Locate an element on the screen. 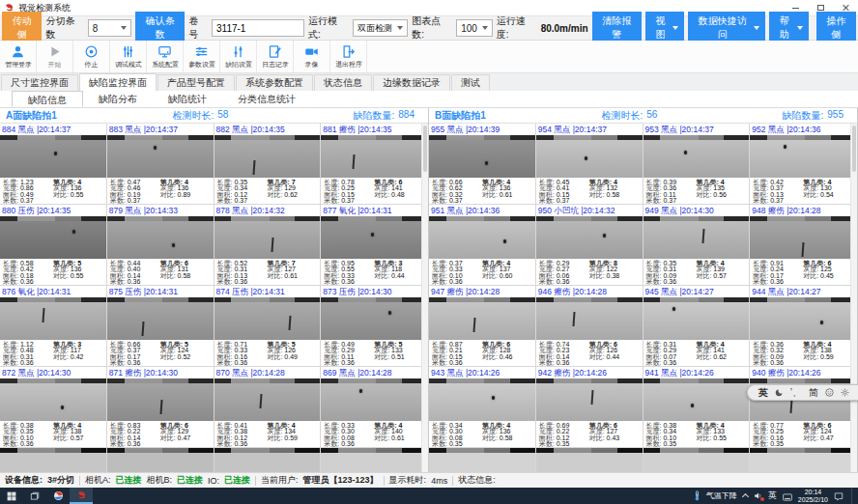 Image resolution: width=858 pixels, height=504 pixels. main-tab: 测试 is located at coordinates (471, 83).